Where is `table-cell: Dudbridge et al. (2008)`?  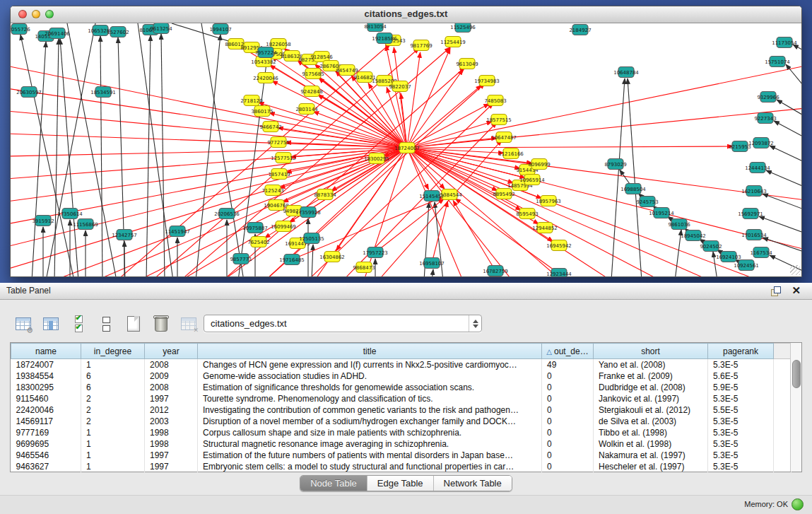 table-cell: Dudbridge et al. (2008) is located at coordinates (651, 387).